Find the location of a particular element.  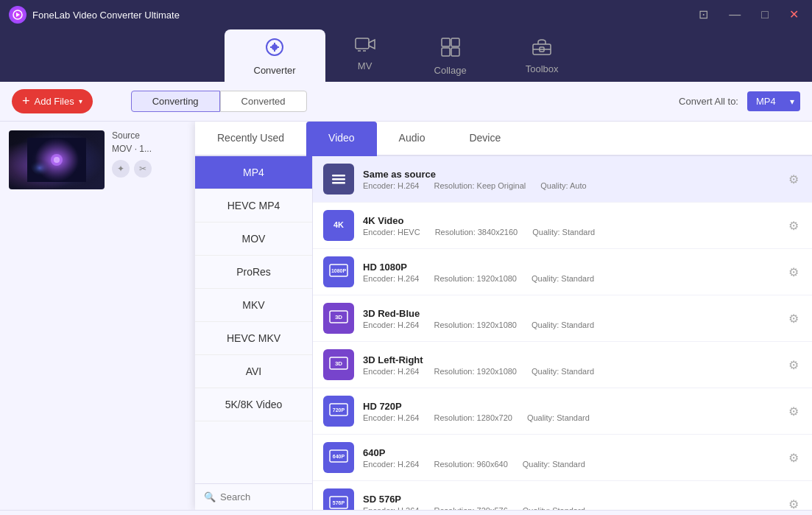

format-option-3d-lr: 3D 3D Left-Right Encoder: H.264 Resoluti… is located at coordinates (562, 365).